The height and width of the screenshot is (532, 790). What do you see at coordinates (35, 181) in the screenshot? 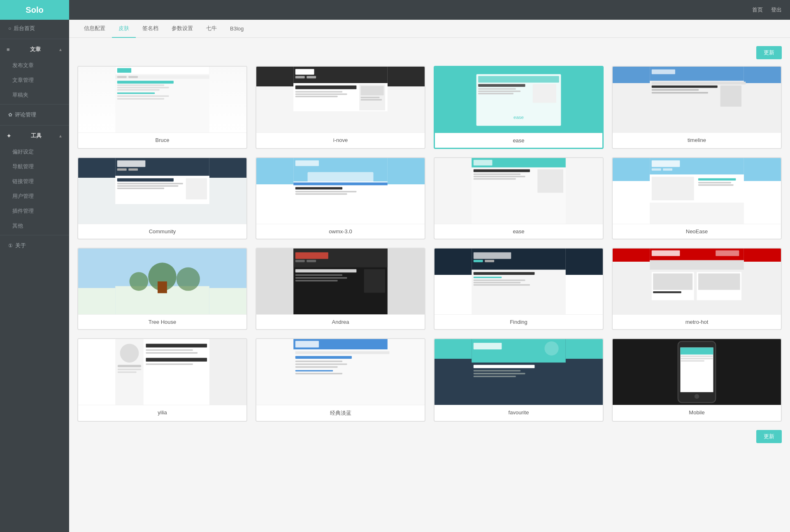
I see `sidebar-item-link-manage: 链接管理` at bounding box center [35, 181].